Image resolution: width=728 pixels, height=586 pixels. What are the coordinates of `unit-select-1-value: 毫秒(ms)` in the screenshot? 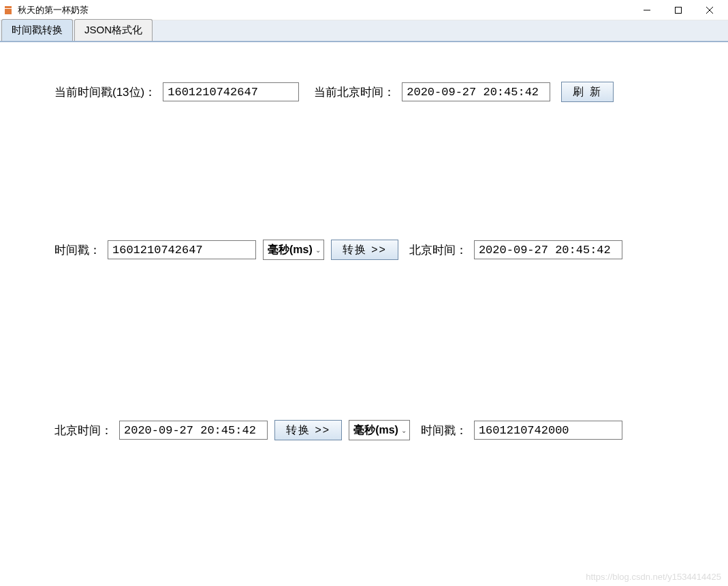 It's located at (290, 250).